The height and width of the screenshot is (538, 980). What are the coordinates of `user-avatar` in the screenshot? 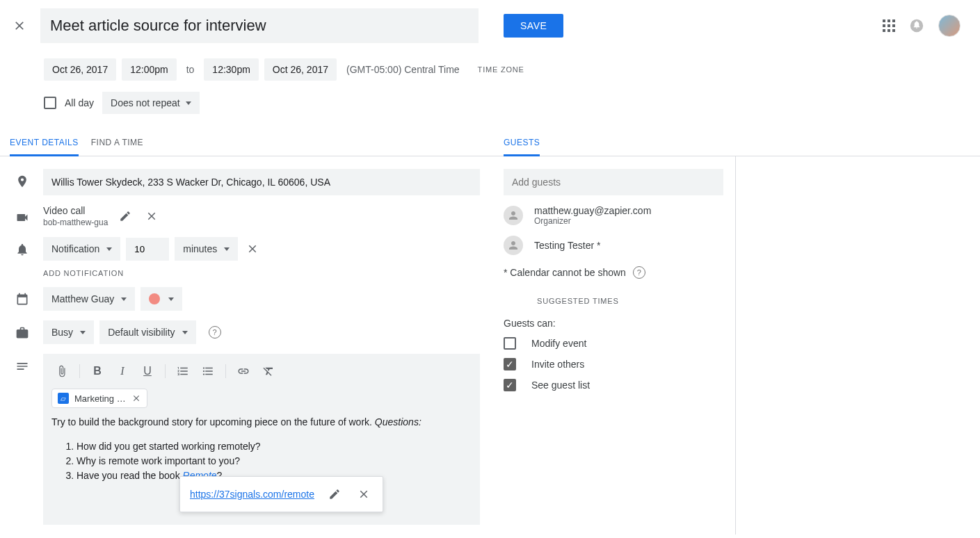 It's located at (949, 26).